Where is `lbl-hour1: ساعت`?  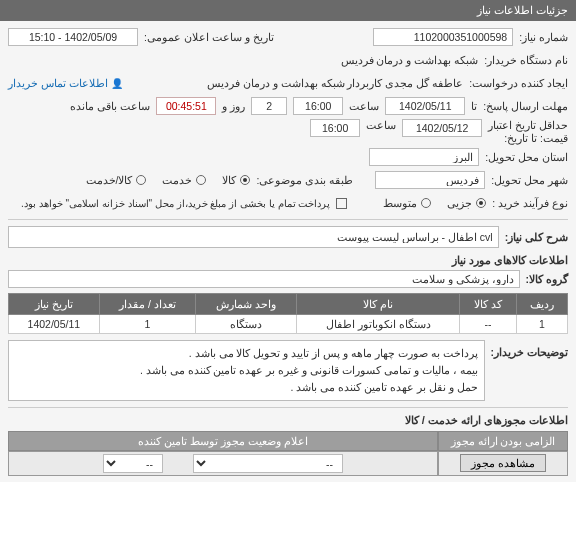 lbl-hour1: ساعت is located at coordinates (364, 106).